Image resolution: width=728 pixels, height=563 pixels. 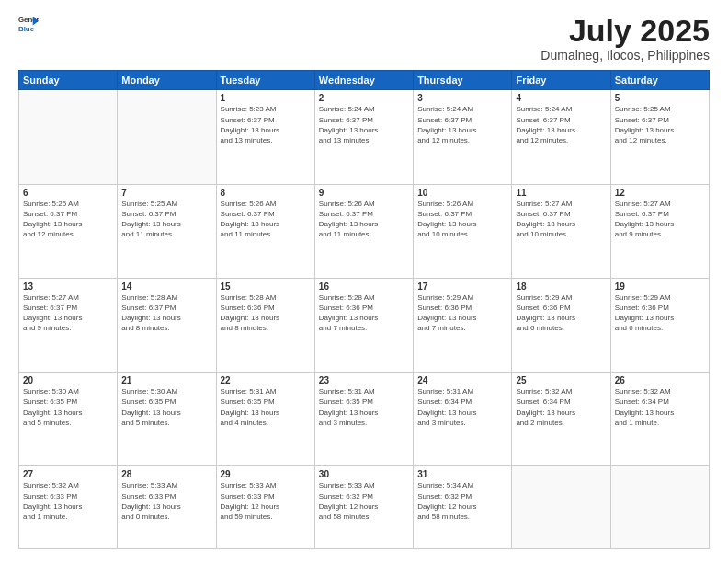 What do you see at coordinates (68, 193) in the screenshot?
I see `day-number: 6` at bounding box center [68, 193].